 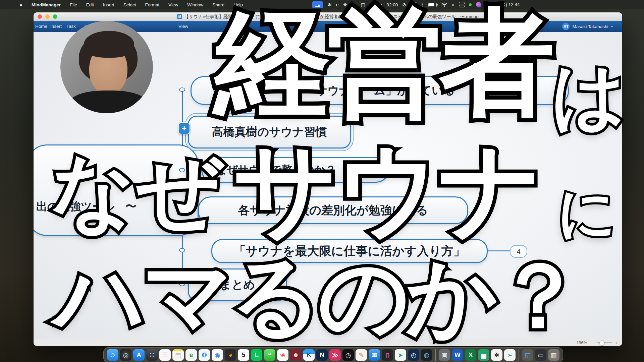 I want to click on messages-dock-icon: ❝, so click(x=270, y=355).